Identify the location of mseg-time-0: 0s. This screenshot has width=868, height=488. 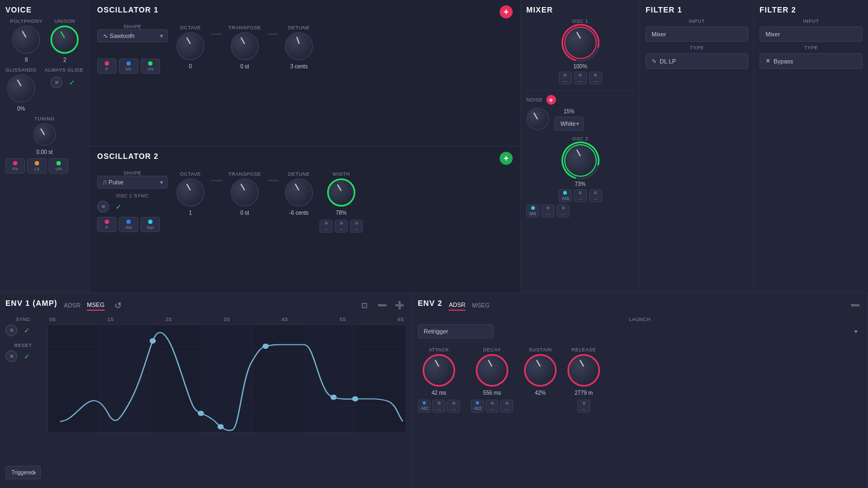
(53, 319).